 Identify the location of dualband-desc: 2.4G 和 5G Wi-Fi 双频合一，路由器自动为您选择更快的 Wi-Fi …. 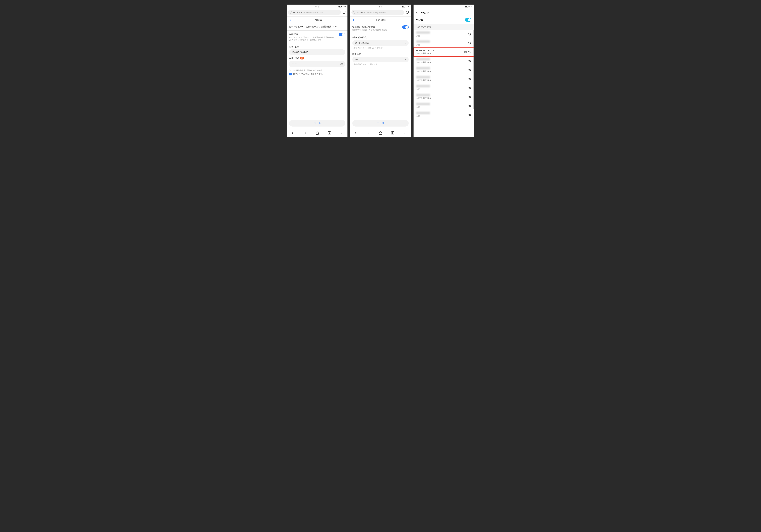
(313, 39).